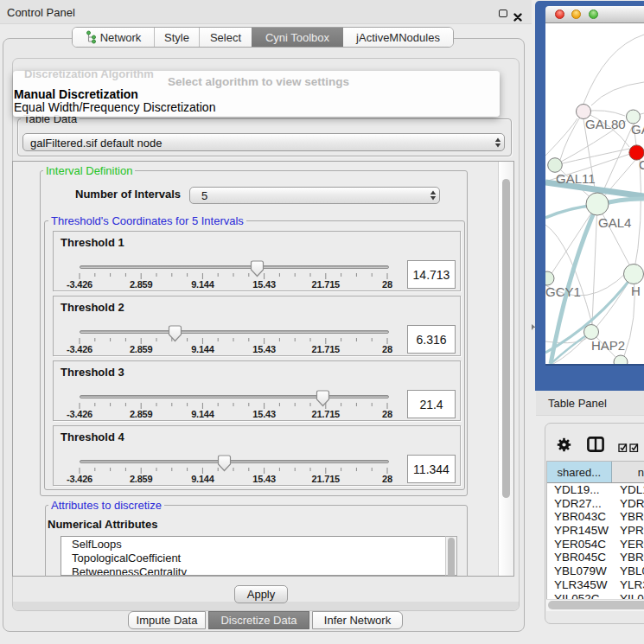  What do you see at coordinates (605, 124) in the screenshot?
I see `svg-text: GAL80` at bounding box center [605, 124].